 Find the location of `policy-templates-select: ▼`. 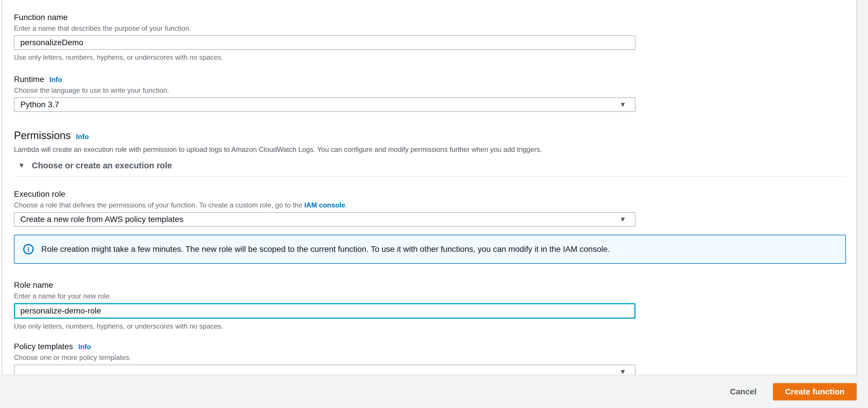

policy-templates-select: ▼ is located at coordinates (325, 370).